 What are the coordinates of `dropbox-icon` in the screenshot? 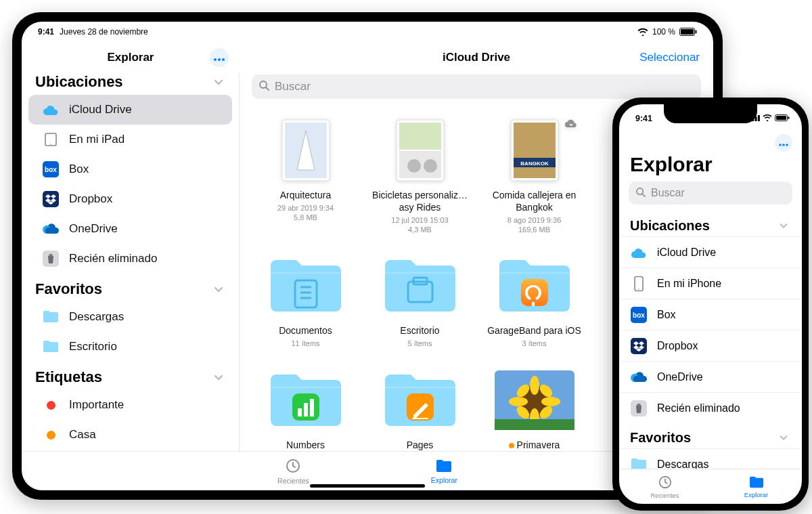 It's located at (639, 346).